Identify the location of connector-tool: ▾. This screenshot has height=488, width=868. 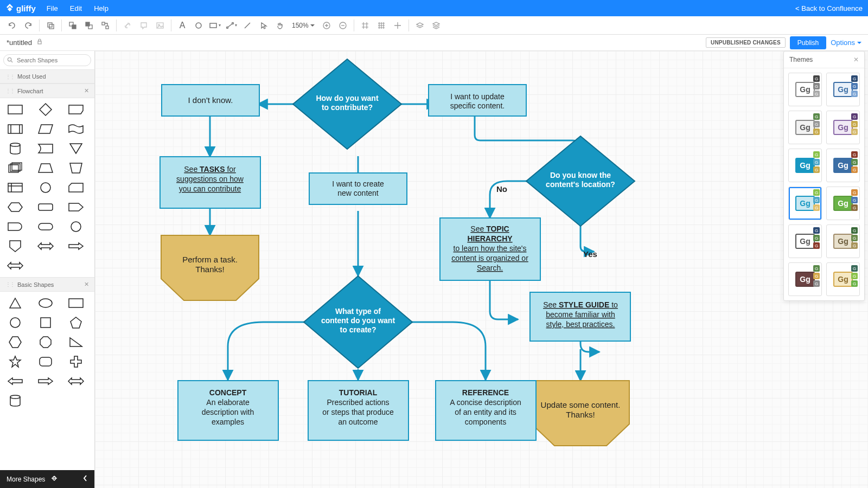
(231, 25).